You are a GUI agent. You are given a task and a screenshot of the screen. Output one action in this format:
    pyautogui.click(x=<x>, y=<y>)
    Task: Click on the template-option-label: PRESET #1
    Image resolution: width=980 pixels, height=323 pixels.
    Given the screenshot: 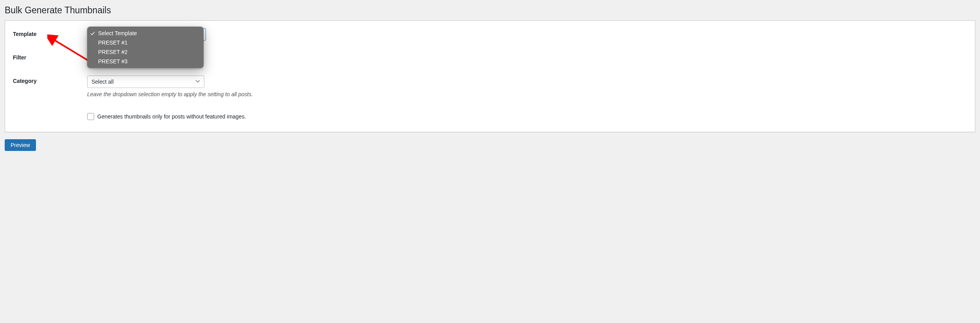 What is the action you would take?
    pyautogui.click(x=113, y=43)
    